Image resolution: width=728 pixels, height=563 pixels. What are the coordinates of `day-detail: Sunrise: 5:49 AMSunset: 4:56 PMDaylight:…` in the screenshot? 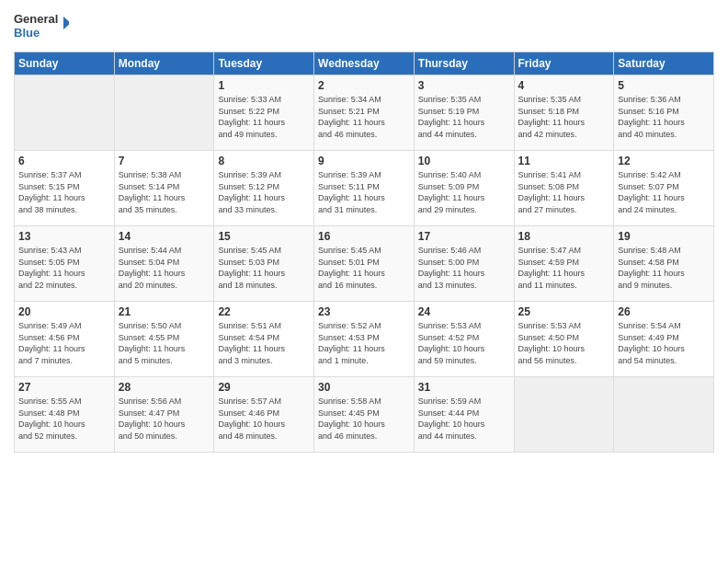 It's located at (64, 343).